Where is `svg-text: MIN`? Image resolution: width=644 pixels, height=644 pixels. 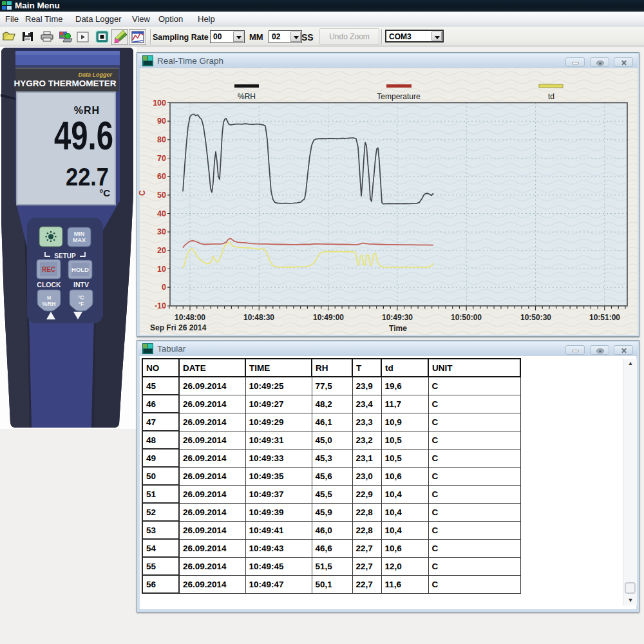 svg-text: MIN is located at coordinates (80, 234).